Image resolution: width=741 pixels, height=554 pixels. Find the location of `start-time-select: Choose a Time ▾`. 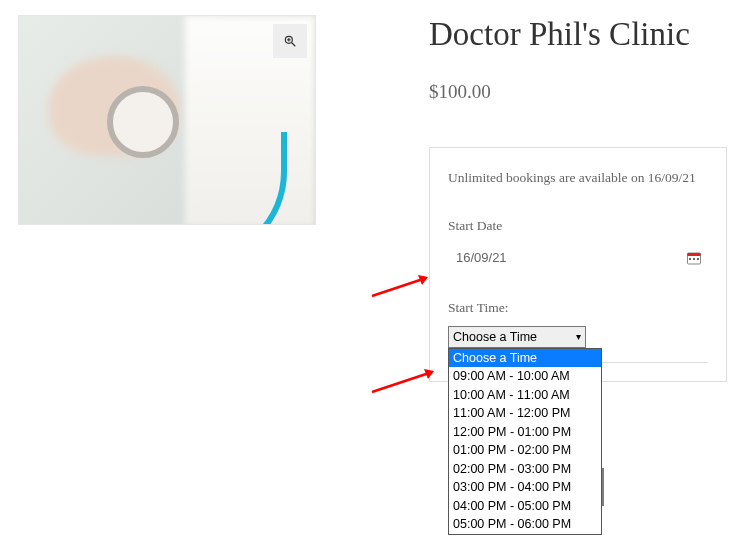

start-time-select: Choose a Time ▾ is located at coordinates (517, 337).